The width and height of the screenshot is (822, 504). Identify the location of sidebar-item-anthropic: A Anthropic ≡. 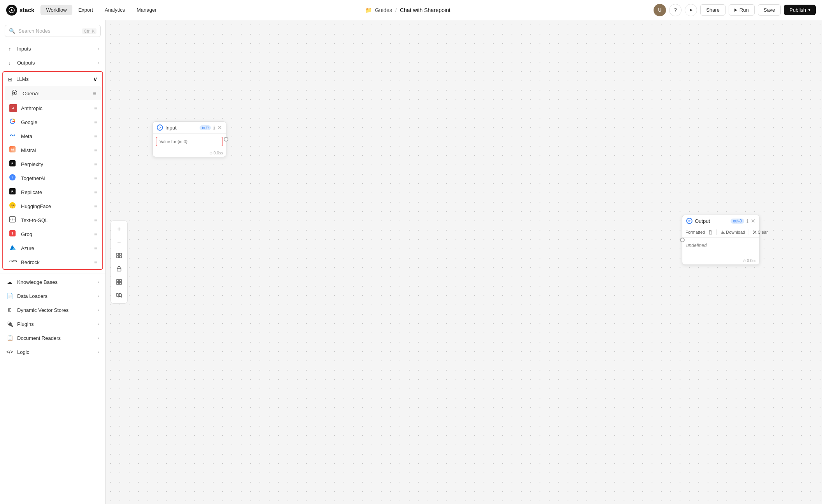
(53, 108).